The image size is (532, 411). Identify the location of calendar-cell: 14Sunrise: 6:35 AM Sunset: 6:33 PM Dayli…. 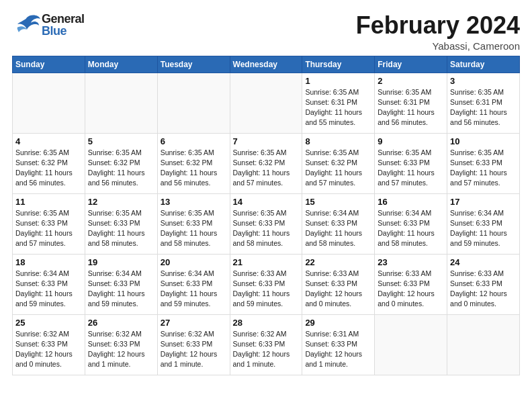
(266, 224).